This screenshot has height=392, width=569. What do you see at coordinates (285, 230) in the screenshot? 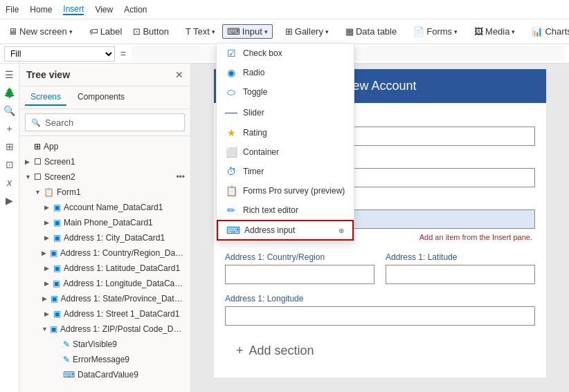
I see `dropdown-item-addressinput: ⌨ Address input ⊕` at bounding box center [285, 230].